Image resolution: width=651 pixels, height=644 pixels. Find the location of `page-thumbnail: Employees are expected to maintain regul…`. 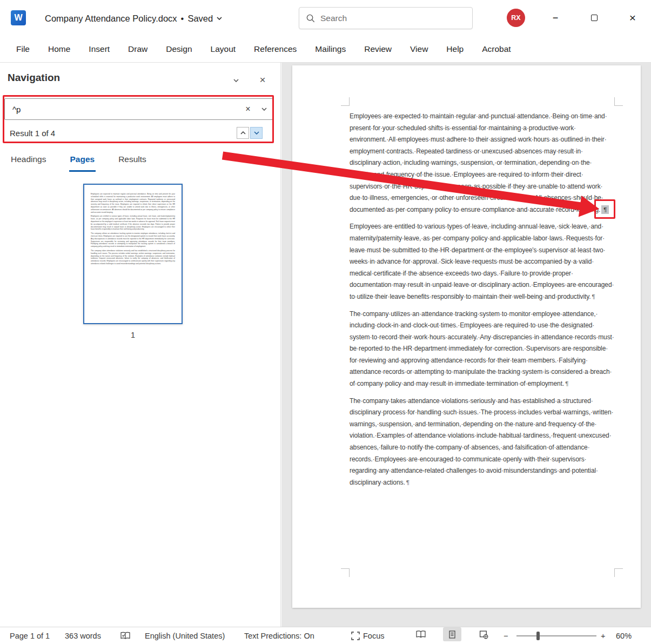

page-thumbnail: Employees are expected to maintain regul… is located at coordinates (133, 254).